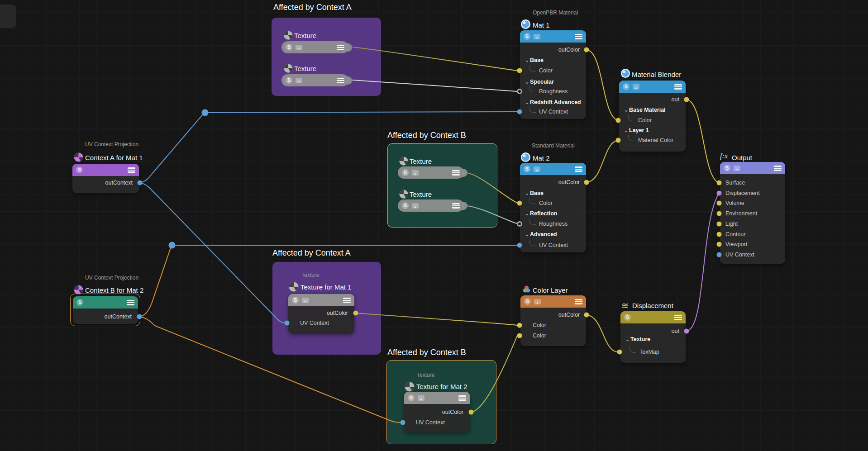 This screenshot has height=451, width=868. Describe the element at coordinates (553, 234) in the screenshot. I see `section-advanced: ⌄Advanced` at that location.